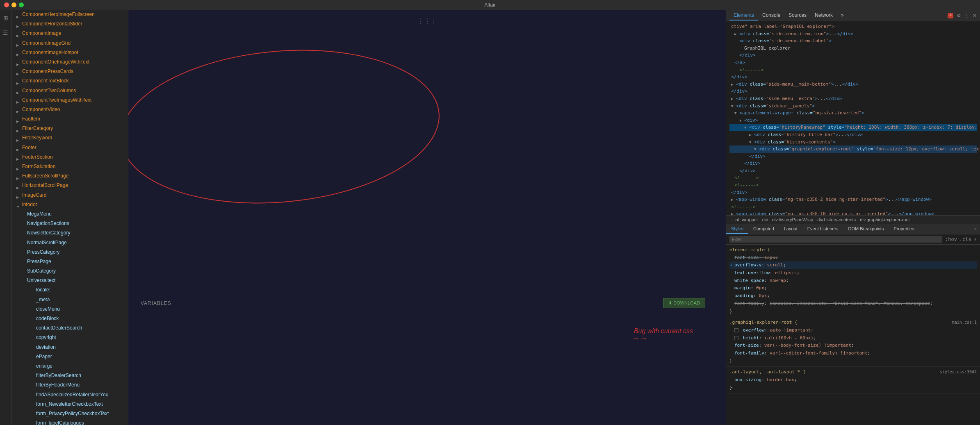  Describe the element at coordinates (959, 16) in the screenshot. I see `settings-icon: ⚙` at that location.